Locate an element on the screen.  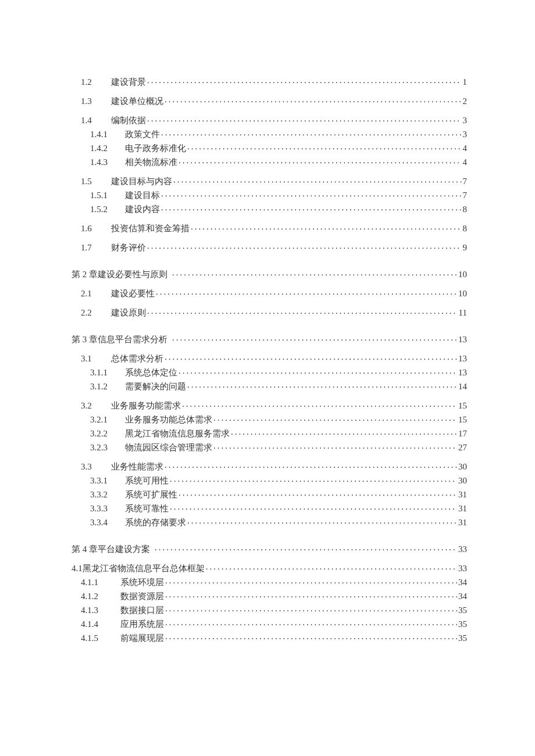
toc-entry-title: 数据资源层 is located at coordinates (142, 596).